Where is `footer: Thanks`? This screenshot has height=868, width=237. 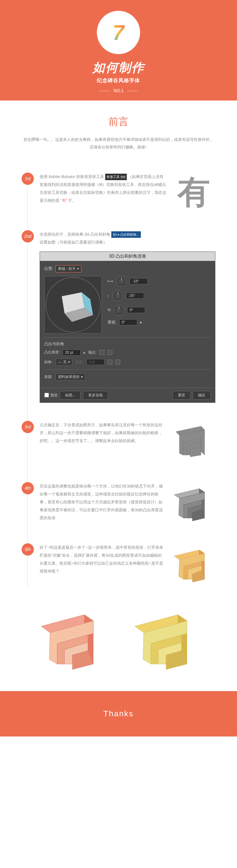
footer: Thanks is located at coordinates (118, 714).